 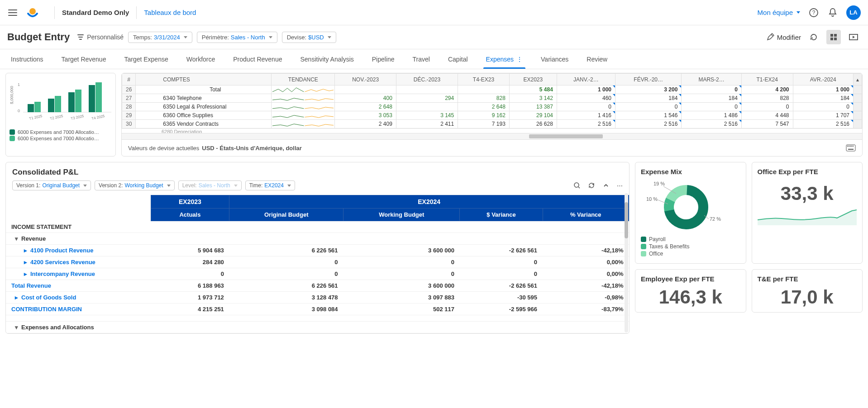 What do you see at coordinates (201, 59) in the screenshot?
I see `tab-workforce: Workforce` at bounding box center [201, 59].